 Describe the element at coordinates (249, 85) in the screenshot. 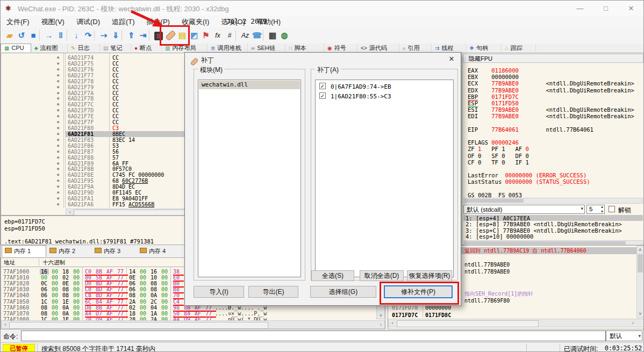

I see `module-list-item: wechatwin.dll` at that location.